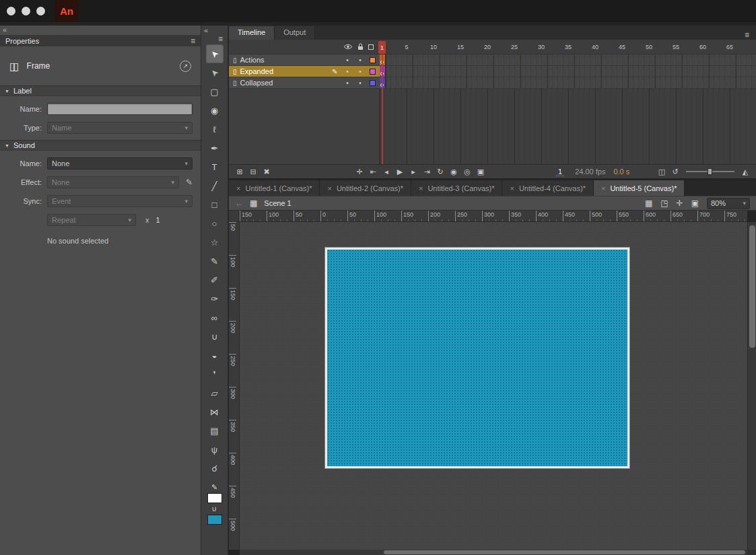  What do you see at coordinates (382, 47) in the screenshot?
I see `playhead: 1` at bounding box center [382, 47].